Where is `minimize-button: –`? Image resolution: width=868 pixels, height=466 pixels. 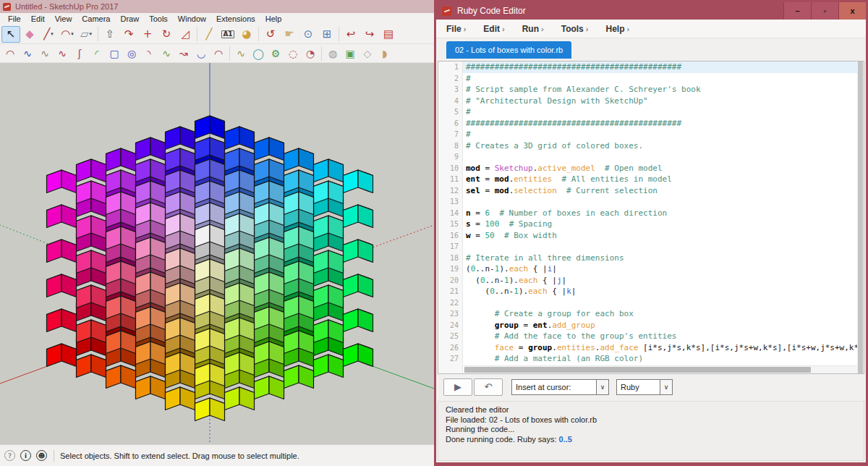
minimize-button: – is located at coordinates (797, 11).